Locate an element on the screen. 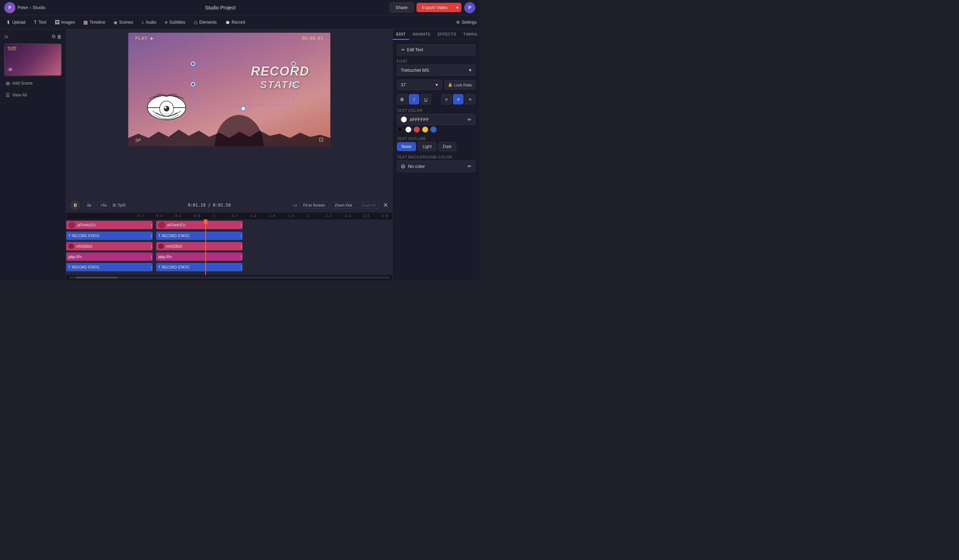 The image size is (959, 560). delete-scene-button: 🗑 is located at coordinates (59, 37).